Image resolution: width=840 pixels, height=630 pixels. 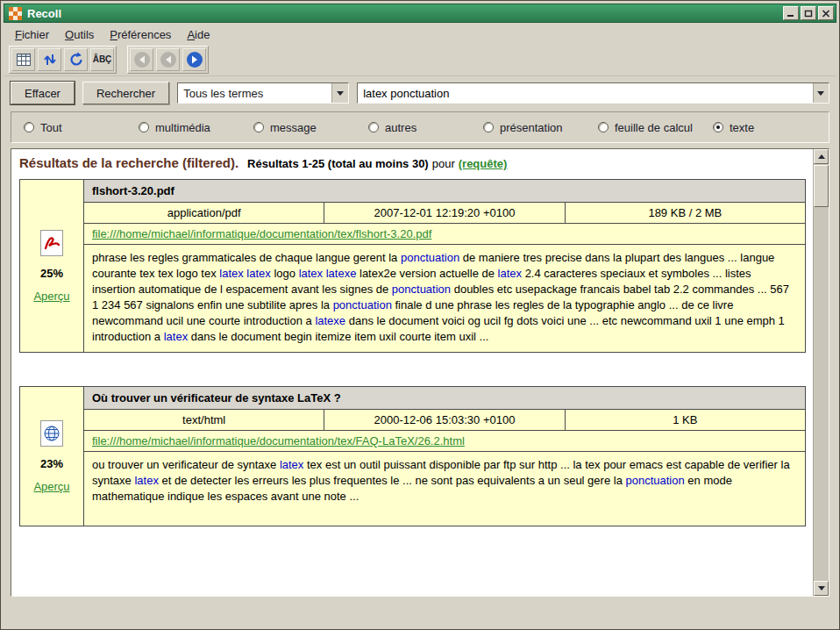 I want to click on result-meta-row: text/html 2000-12-06 15:03:30 +0100 1 KB, so click(x=445, y=420).